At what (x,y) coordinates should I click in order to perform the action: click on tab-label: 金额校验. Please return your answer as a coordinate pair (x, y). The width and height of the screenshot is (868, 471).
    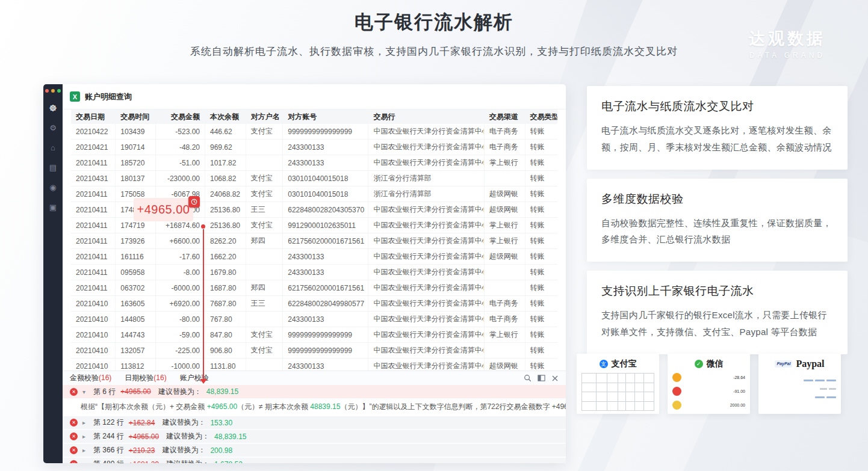
    Looking at the image, I should click on (84, 378).